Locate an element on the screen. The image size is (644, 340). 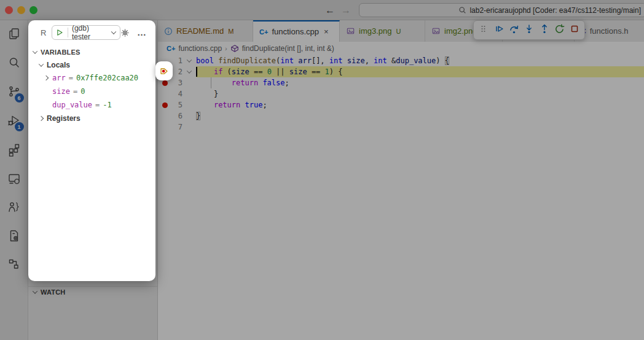
cpp-file-icon: C+ is located at coordinates (171, 48).